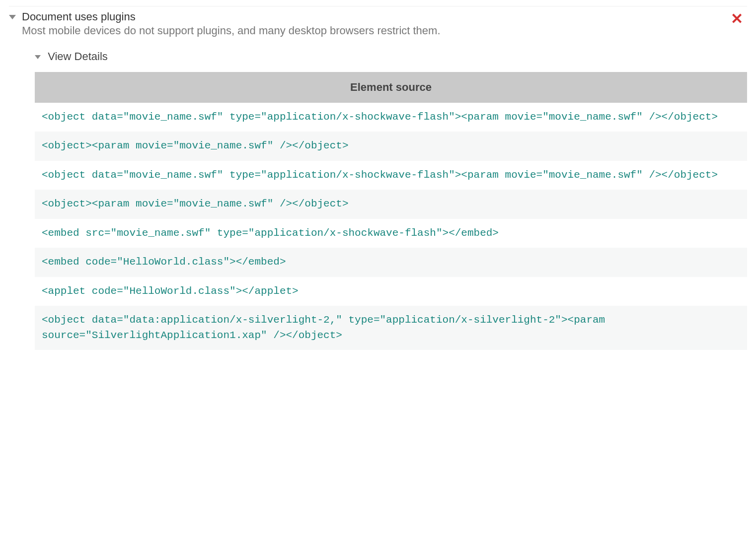  Describe the element at coordinates (391, 291) in the screenshot. I see `table-row: <applet code="HelloWorld.class"></applet…` at that location.